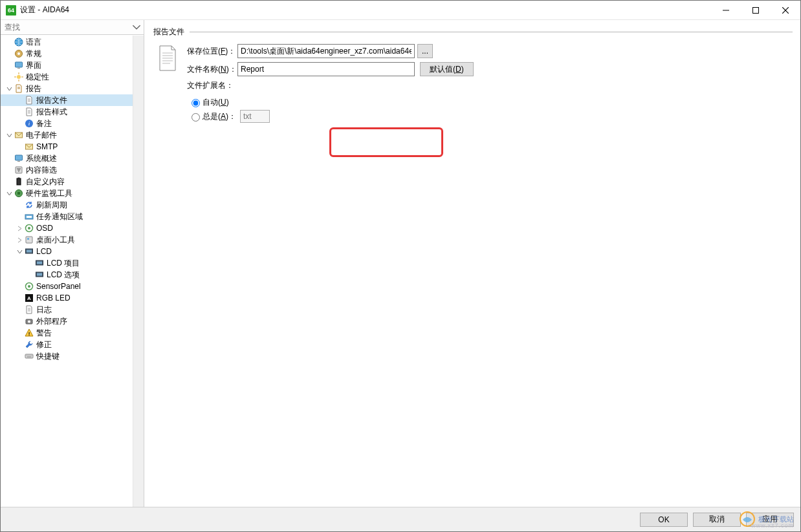 The image size is (801, 532). Describe the element at coordinates (72, 147) in the screenshot. I see `tree-item-smtp: SMTP` at that location.